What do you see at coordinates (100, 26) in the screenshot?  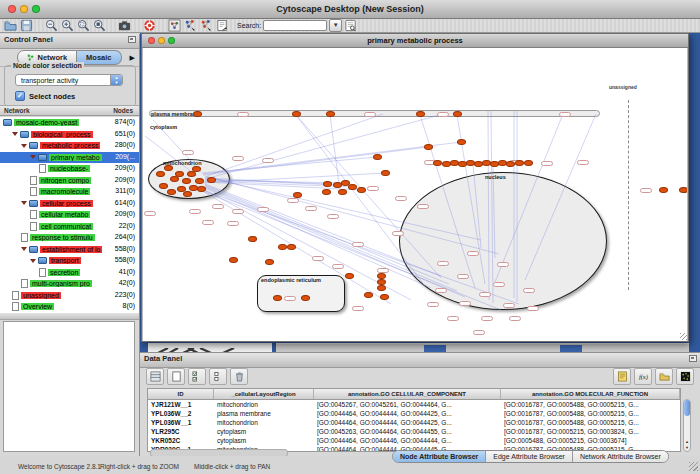 I see `zoom-fit-icon` at bounding box center [100, 26].